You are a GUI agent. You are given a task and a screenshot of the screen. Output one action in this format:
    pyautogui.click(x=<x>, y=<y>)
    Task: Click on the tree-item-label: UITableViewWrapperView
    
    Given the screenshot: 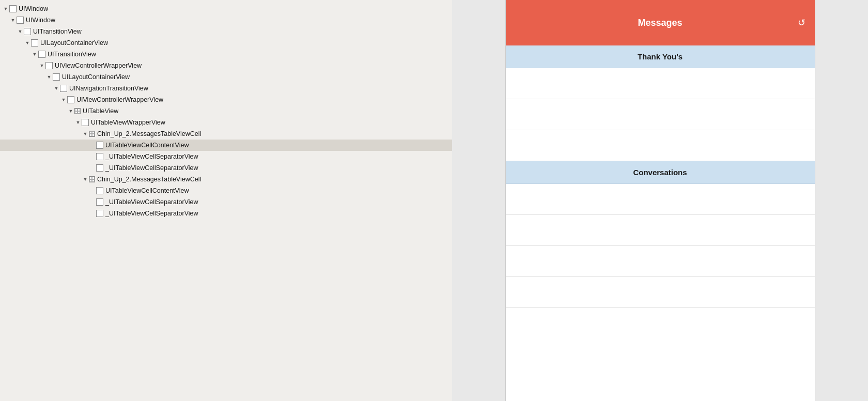 What is the action you would take?
    pyautogui.click(x=128, y=122)
    